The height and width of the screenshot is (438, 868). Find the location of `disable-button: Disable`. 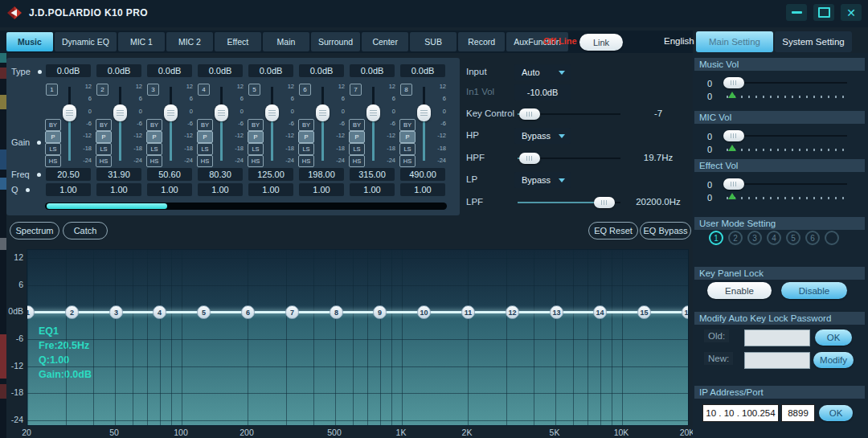

disable-button: Disable is located at coordinates (814, 291).